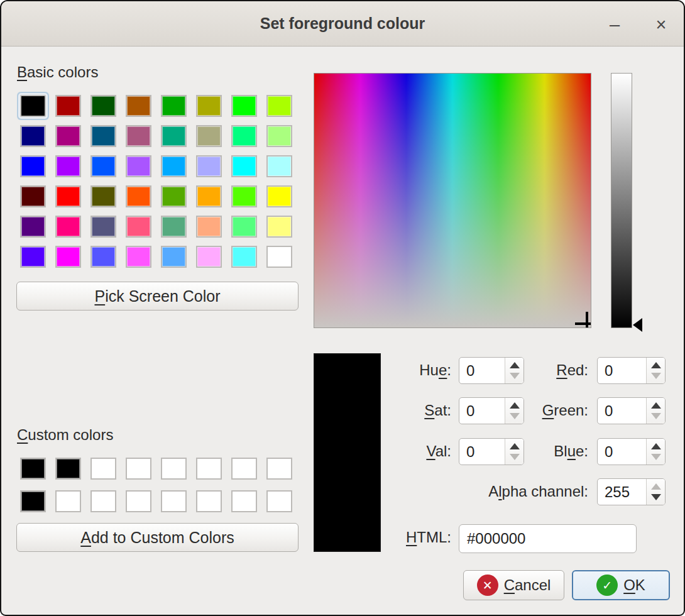 The image size is (685, 616). I want to click on alpha-spinbox: 255, so click(631, 492).